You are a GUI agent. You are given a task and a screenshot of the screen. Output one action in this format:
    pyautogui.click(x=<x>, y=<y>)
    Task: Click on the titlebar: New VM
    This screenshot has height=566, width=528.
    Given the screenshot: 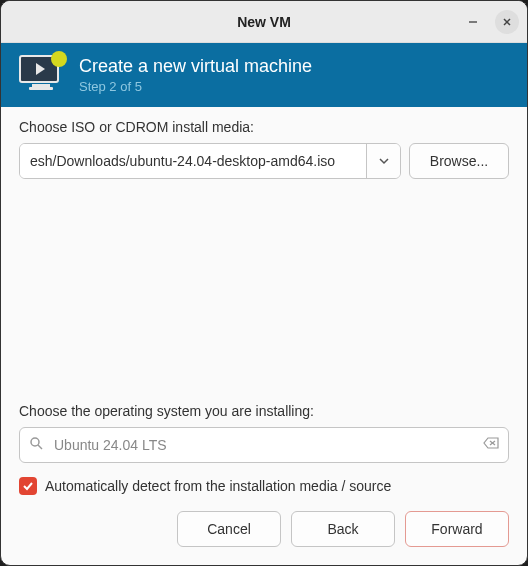 What is the action you would take?
    pyautogui.click(x=264, y=22)
    